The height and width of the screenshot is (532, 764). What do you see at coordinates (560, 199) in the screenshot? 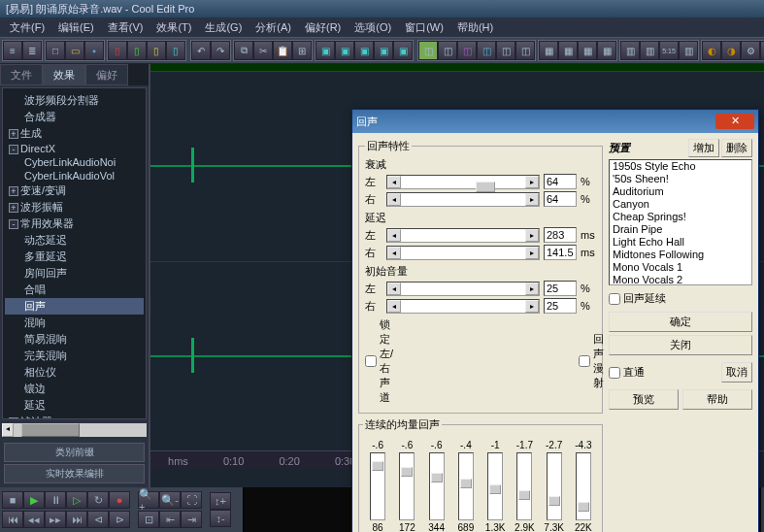
I see `decay-right-value: 64` at bounding box center [560, 199].